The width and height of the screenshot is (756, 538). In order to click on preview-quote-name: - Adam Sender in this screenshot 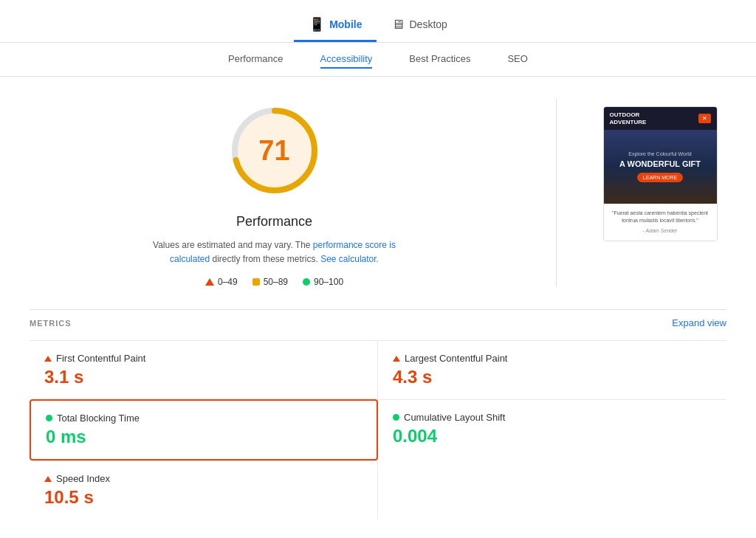, I will do `click(660, 231)`.